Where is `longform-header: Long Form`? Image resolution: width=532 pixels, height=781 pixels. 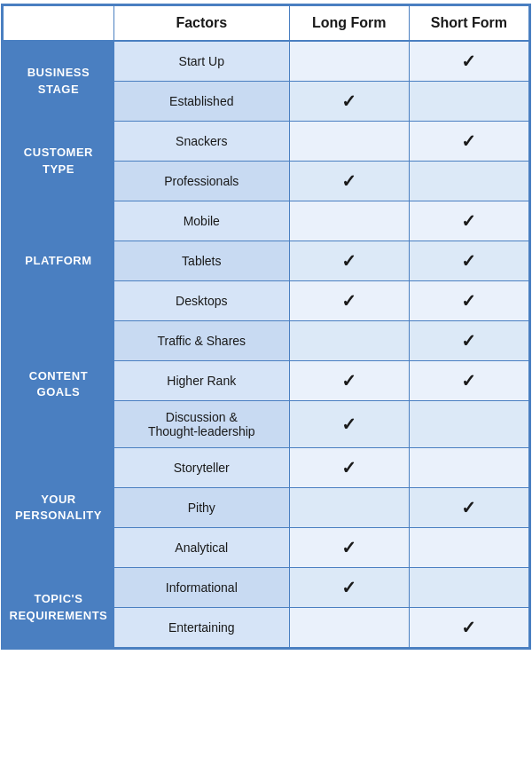
longform-header: Long Form is located at coordinates (349, 24).